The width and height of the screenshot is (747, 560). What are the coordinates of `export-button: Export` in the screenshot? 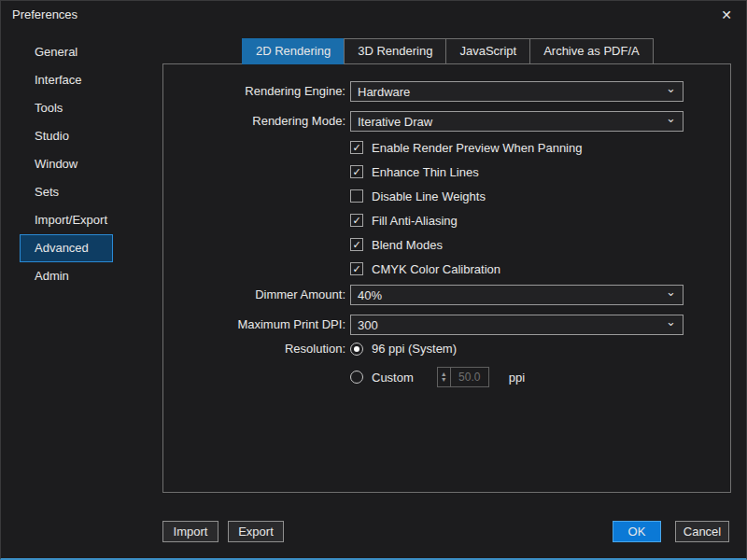 It's located at (256, 532).